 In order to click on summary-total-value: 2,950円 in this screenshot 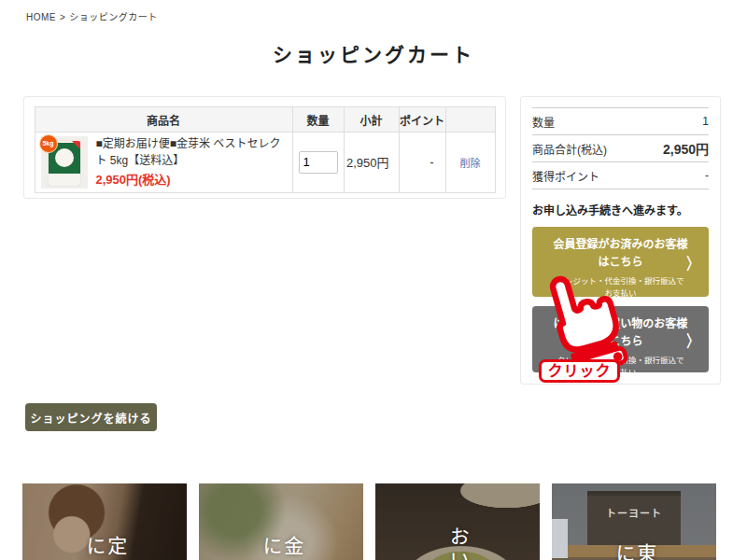, I will do `click(685, 148)`.